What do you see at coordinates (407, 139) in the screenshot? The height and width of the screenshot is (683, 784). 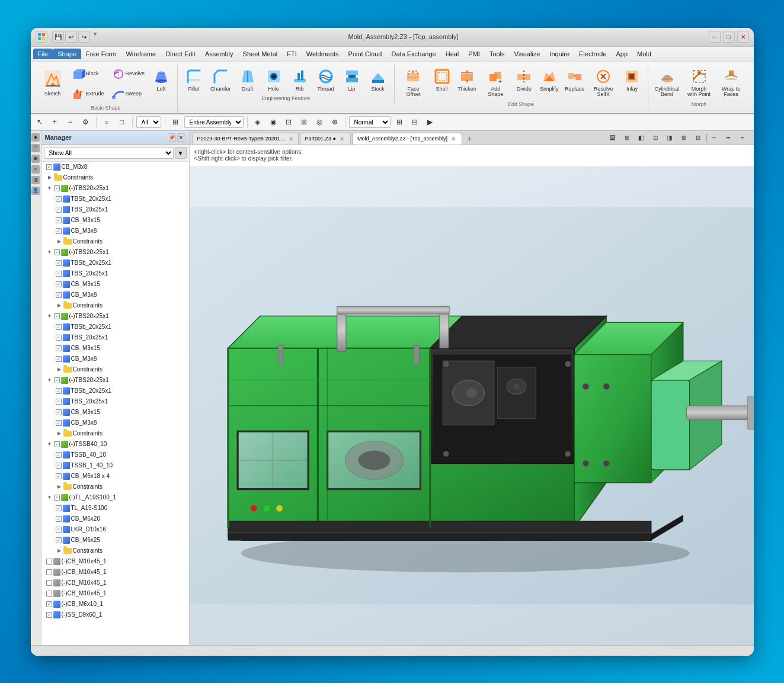 I see `tab-3: Mold_Assembly2.Z3 - [Top_assembly] ✕` at bounding box center [407, 139].